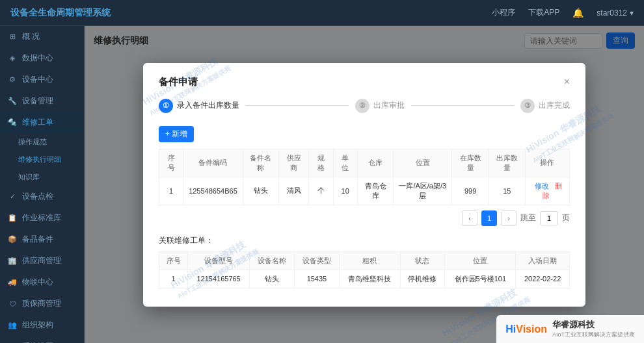  I want to click on cell2-status: 停机维修, so click(423, 279).